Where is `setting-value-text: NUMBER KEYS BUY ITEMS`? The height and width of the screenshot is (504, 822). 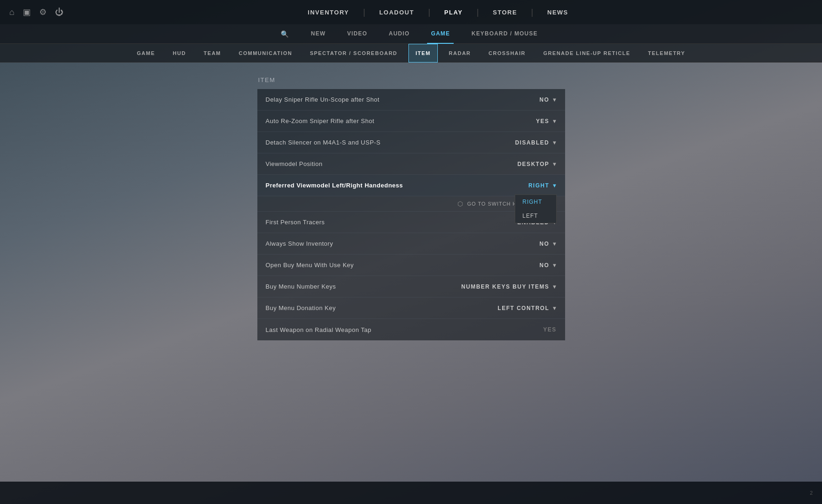 setting-value-text: NUMBER KEYS BUY ITEMS is located at coordinates (505, 287).